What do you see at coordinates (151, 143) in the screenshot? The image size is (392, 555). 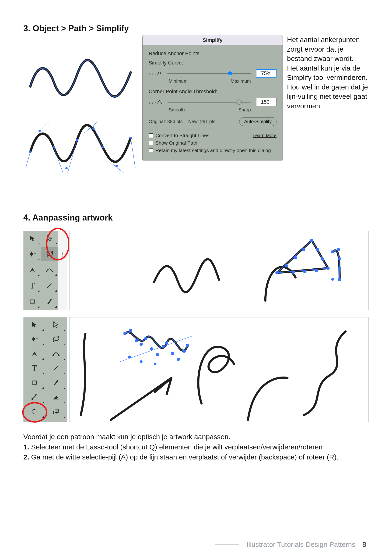 I see `chk-show-original` at bounding box center [151, 143].